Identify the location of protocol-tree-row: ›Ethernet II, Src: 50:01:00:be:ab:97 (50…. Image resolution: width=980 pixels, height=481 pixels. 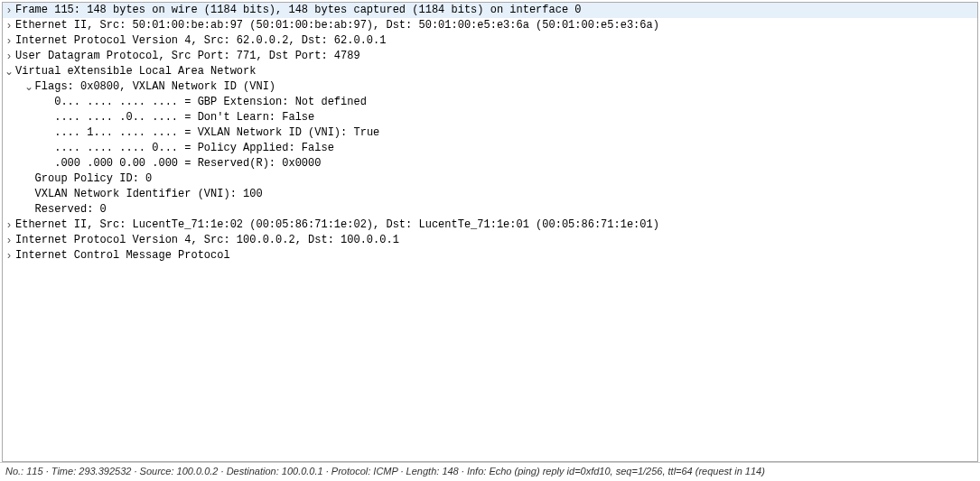
(490, 25).